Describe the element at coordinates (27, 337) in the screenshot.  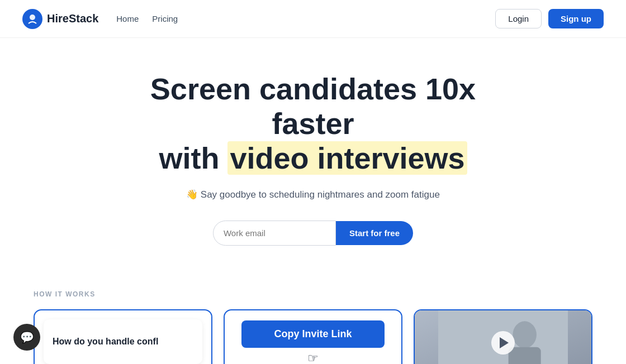
I see `chat-widget: 💬` at that location.